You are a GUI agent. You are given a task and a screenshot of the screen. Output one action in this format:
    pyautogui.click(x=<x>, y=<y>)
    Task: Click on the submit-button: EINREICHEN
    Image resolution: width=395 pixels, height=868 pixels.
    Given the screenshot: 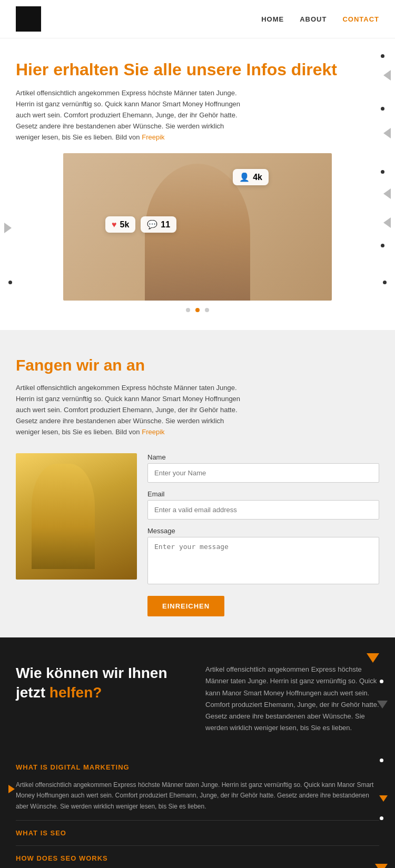 What is the action you would take?
    pyautogui.click(x=186, y=606)
    